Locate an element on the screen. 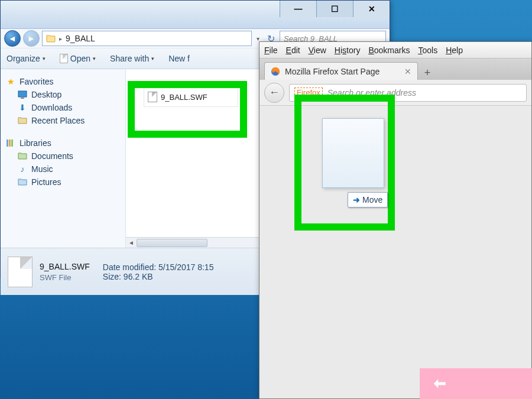  sidebar-libraries: Libraries is located at coordinates (63, 143).